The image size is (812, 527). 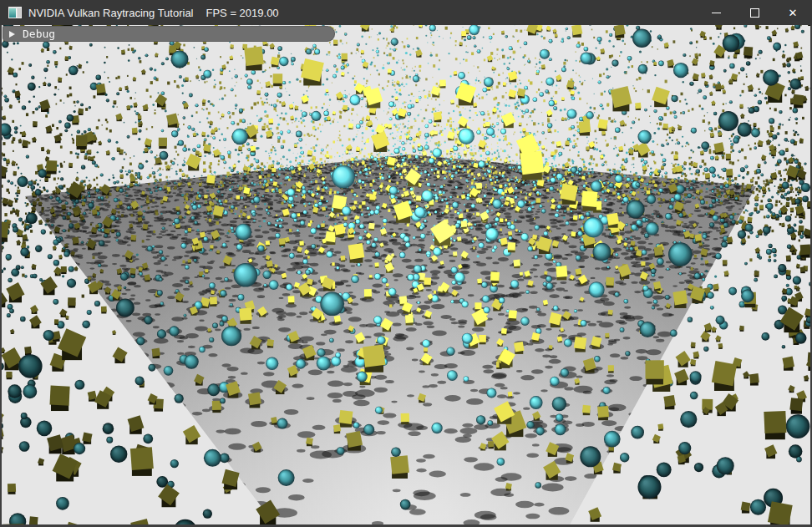 I want to click on collapse-arrow-icon, so click(x=12, y=34).